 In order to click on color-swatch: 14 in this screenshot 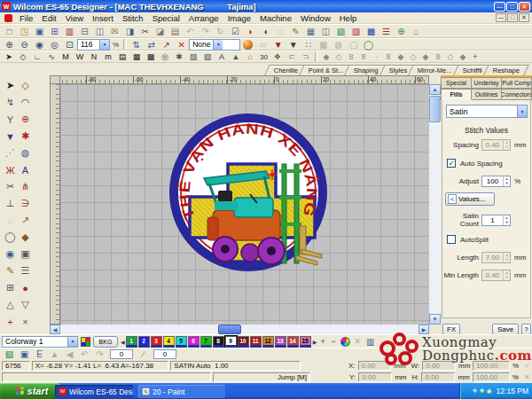, I will do `click(293, 342)`.